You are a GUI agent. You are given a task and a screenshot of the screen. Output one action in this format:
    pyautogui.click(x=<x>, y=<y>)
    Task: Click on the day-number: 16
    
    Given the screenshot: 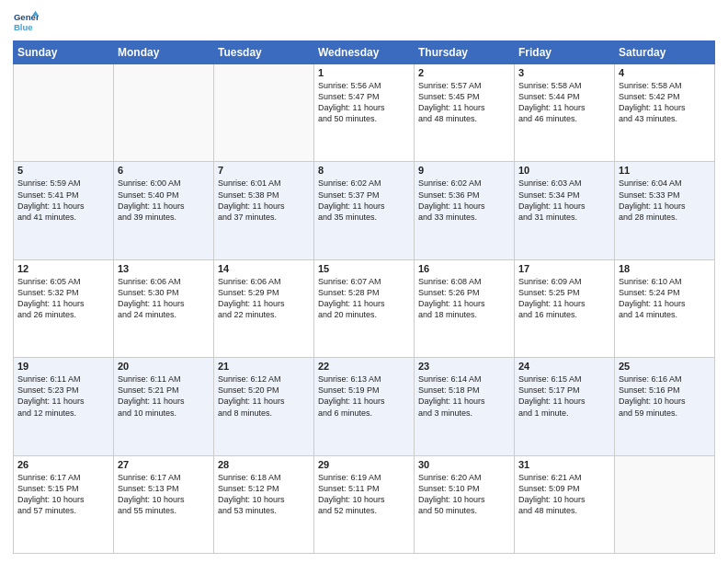 What is the action you would take?
    pyautogui.click(x=464, y=269)
    